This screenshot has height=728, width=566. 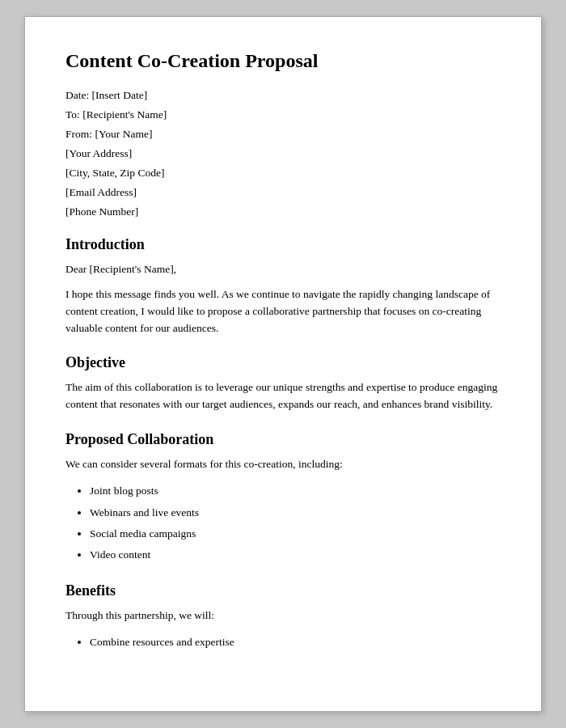 I want to click on benefits-intro: Through this partnership, we will:, so click(x=283, y=616).